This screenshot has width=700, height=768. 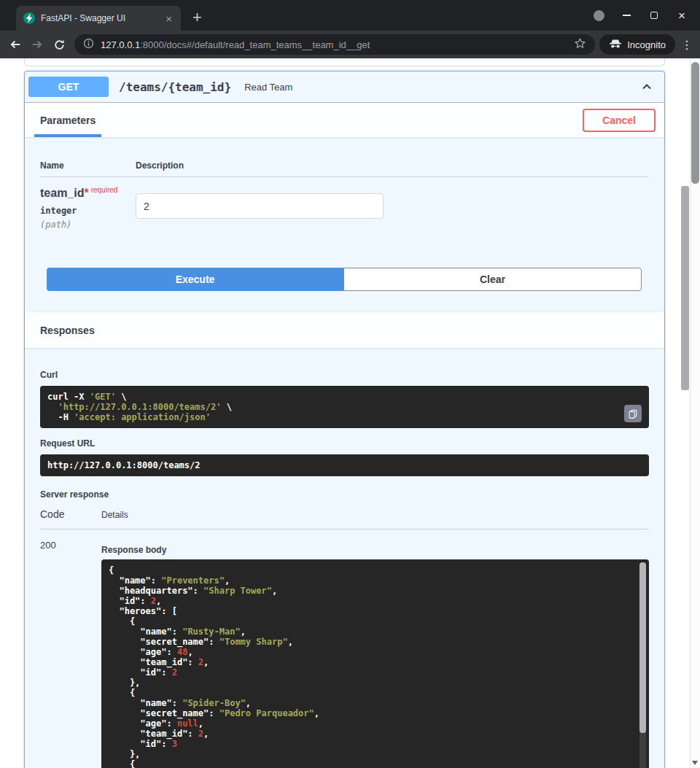 I want to click on required-label: required, so click(x=105, y=190).